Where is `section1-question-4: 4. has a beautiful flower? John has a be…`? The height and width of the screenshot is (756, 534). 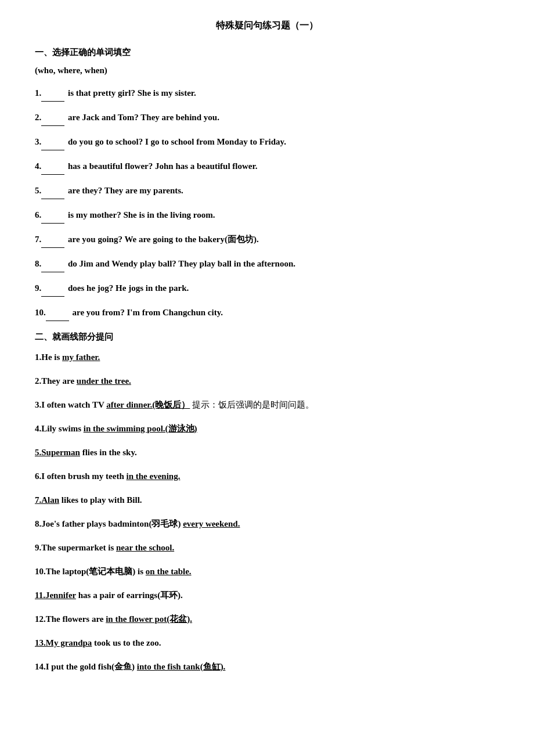 section1-question-4: 4. has a beautiful flower? John has a be… is located at coordinates (267, 167).